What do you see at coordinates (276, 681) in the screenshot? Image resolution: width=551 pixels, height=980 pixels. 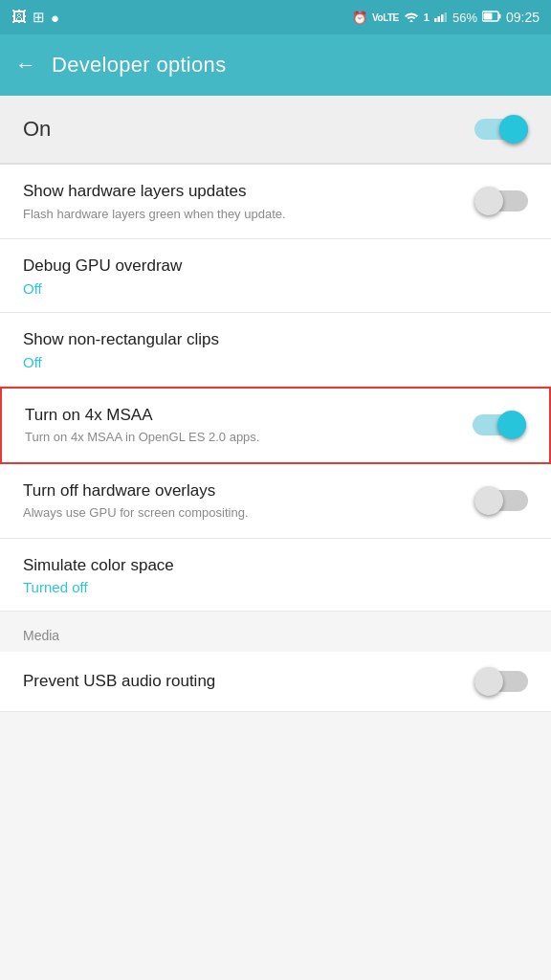 I see `setting-prevent-usb-audio: Prevent USB audio routing` at bounding box center [276, 681].